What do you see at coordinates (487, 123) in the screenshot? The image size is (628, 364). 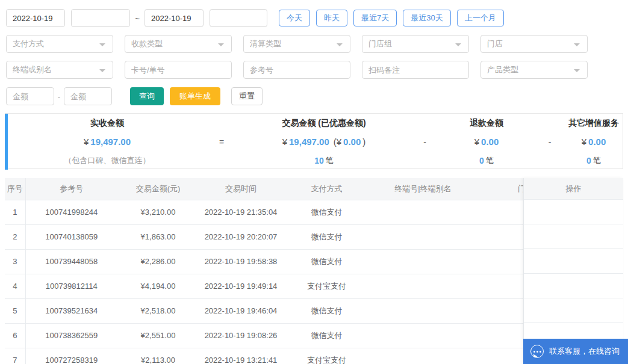 I see `refund-label: 退款金额` at bounding box center [487, 123].